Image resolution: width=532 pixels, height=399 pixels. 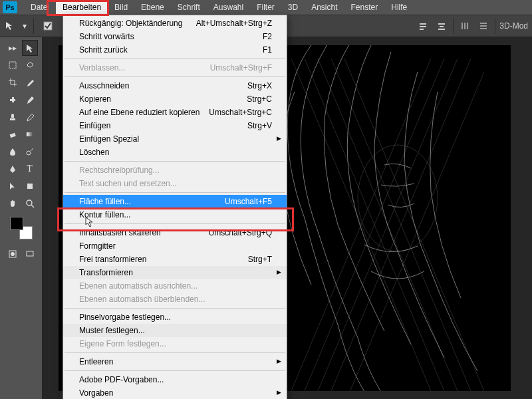 I want to click on stamp-tool, so click(x=13, y=117).